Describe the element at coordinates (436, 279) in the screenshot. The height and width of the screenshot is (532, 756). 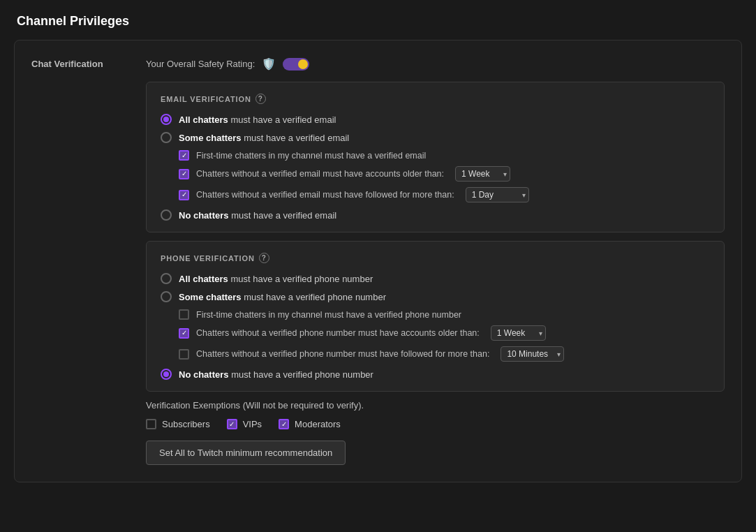
I see `phone-all-option: All chatters must have a verified phone …` at that location.